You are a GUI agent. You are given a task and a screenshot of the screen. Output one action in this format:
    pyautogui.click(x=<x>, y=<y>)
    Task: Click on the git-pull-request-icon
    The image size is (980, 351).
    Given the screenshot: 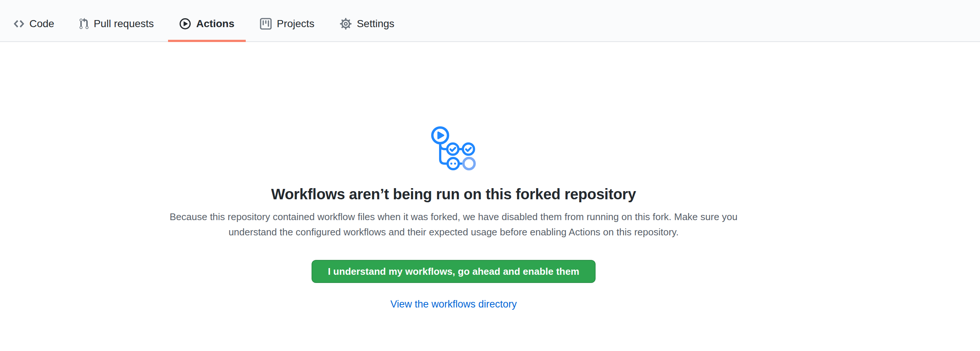 What is the action you would take?
    pyautogui.click(x=84, y=24)
    